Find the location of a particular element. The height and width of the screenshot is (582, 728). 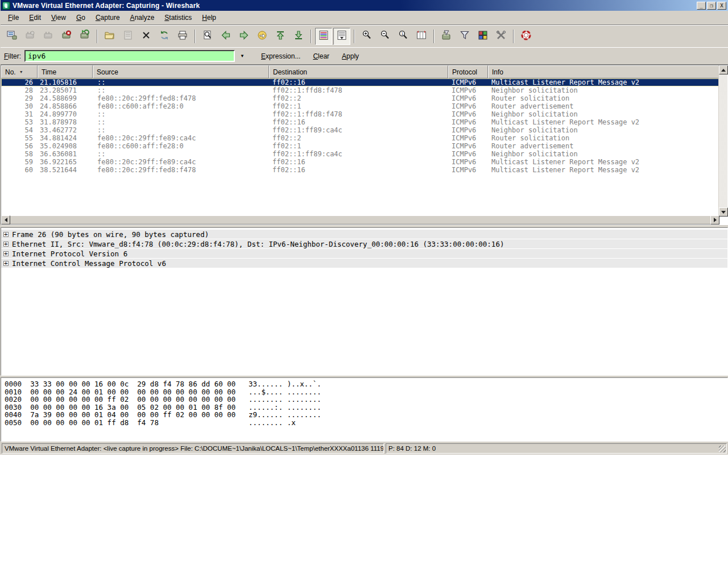

column-header-source: Source is located at coordinates (181, 72).